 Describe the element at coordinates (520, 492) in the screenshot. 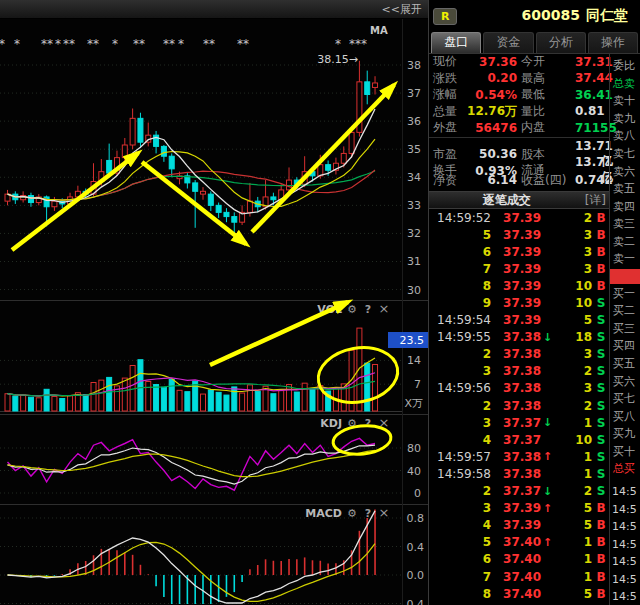

I see `trade-row: 237.37↓2S` at that location.